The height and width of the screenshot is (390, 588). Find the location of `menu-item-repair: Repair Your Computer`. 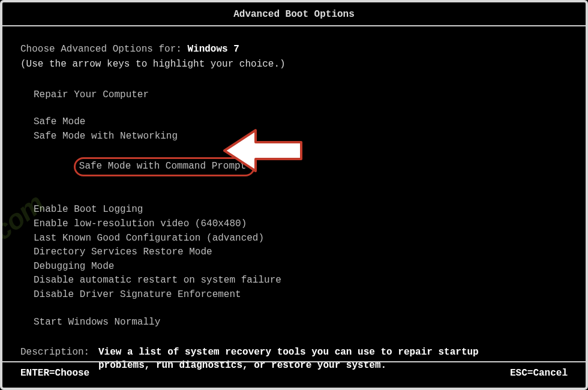

menu-item-repair: Repair Your Computer is located at coordinates (301, 95).